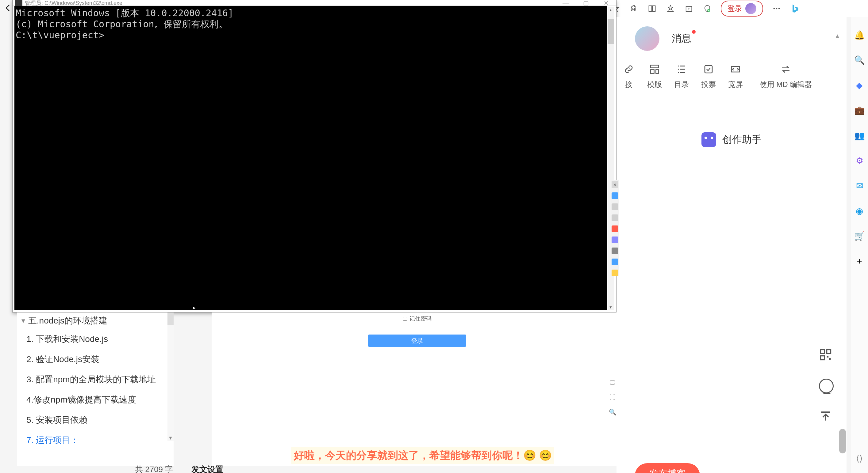 This screenshot has width=868, height=473. Describe the element at coordinates (707, 9) in the screenshot. I see `performance-icon` at that location.